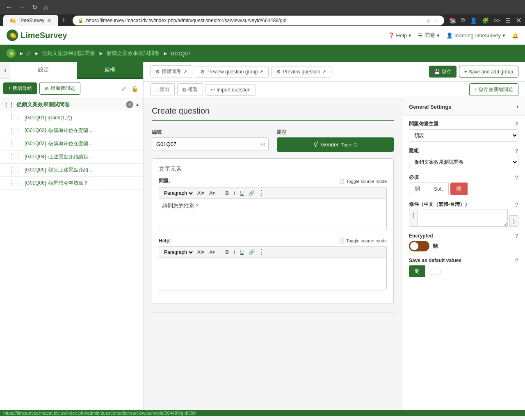  I want to click on italic-button: I, so click(235, 193).